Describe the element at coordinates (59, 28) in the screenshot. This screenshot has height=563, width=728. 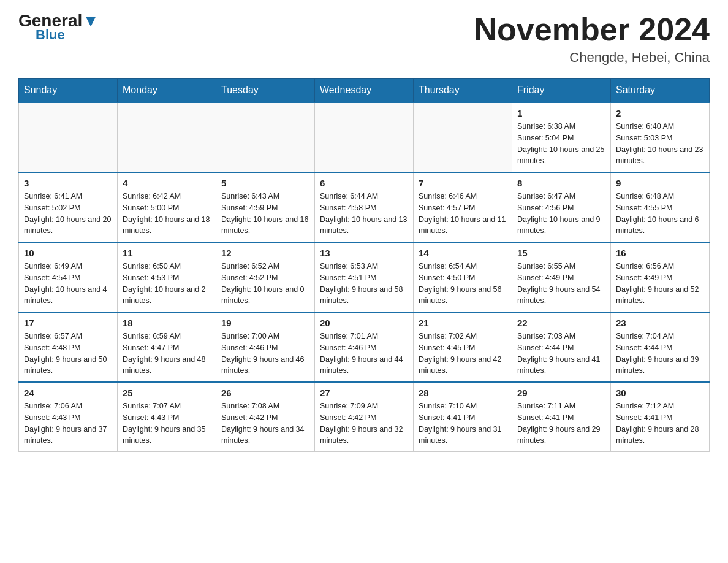
I see `logo: General▼ Blue` at that location.